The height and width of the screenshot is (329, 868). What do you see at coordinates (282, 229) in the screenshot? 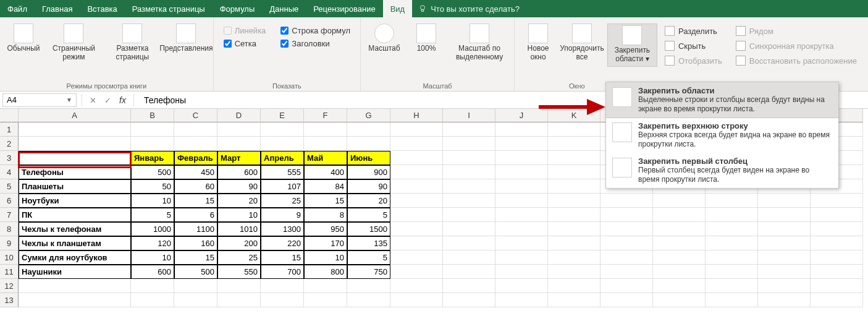
I see `cell: 1300` at bounding box center [282, 229].